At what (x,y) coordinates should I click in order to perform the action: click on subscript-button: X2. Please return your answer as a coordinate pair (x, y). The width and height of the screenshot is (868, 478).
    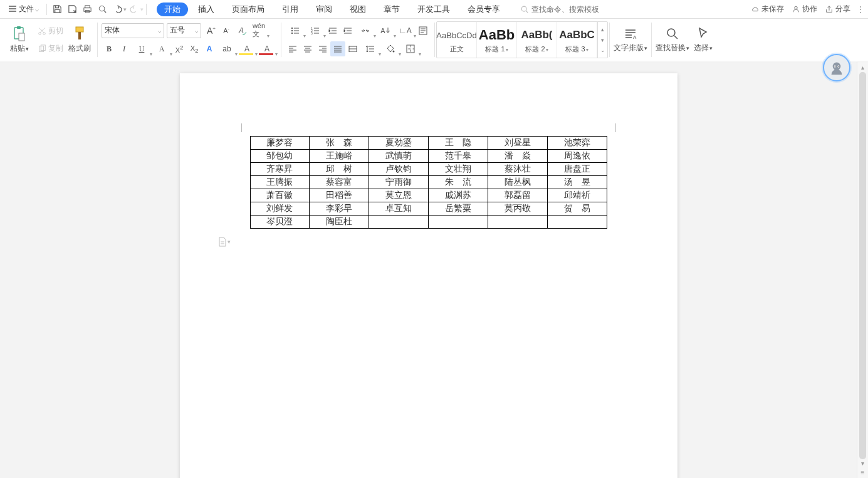
    Looking at the image, I should click on (194, 49).